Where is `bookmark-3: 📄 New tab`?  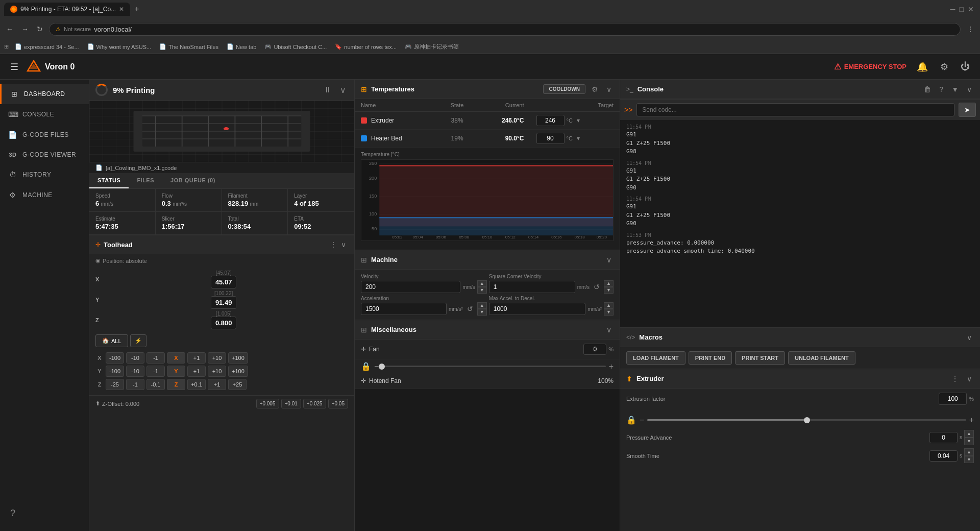 bookmark-3: 📄 New tab is located at coordinates (241, 47).